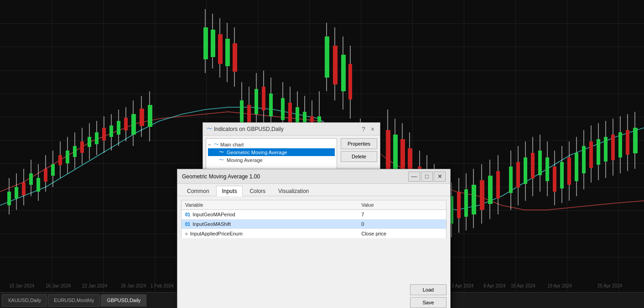  Describe the element at coordinates (427, 177) in the screenshot. I see `gma-maximize-button: □` at that location.